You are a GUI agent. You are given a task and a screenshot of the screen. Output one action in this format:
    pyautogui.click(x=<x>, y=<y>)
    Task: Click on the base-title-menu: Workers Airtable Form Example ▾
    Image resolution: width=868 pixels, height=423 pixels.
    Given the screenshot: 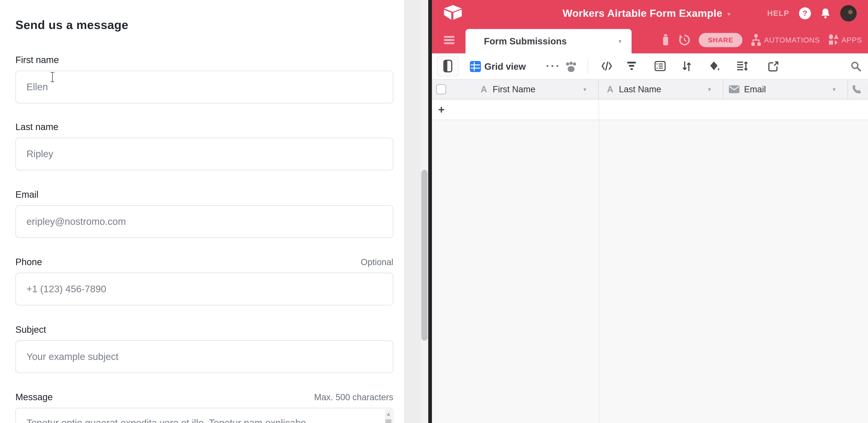 What is the action you would take?
    pyautogui.click(x=647, y=13)
    